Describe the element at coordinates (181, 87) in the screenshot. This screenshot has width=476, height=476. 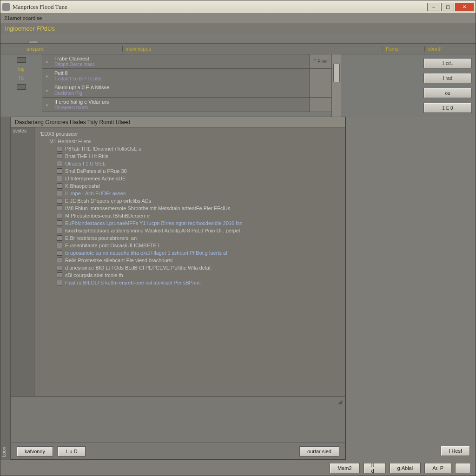
I see `row-title: Blarol upt a 0 E A Ntisse` at that location.